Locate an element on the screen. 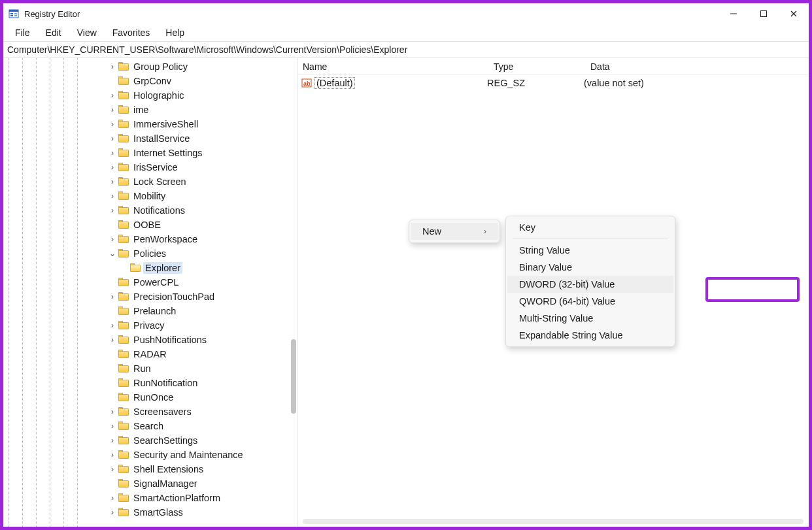 The width and height of the screenshot is (812, 530). menu-item: String Value is located at coordinates (590, 250).